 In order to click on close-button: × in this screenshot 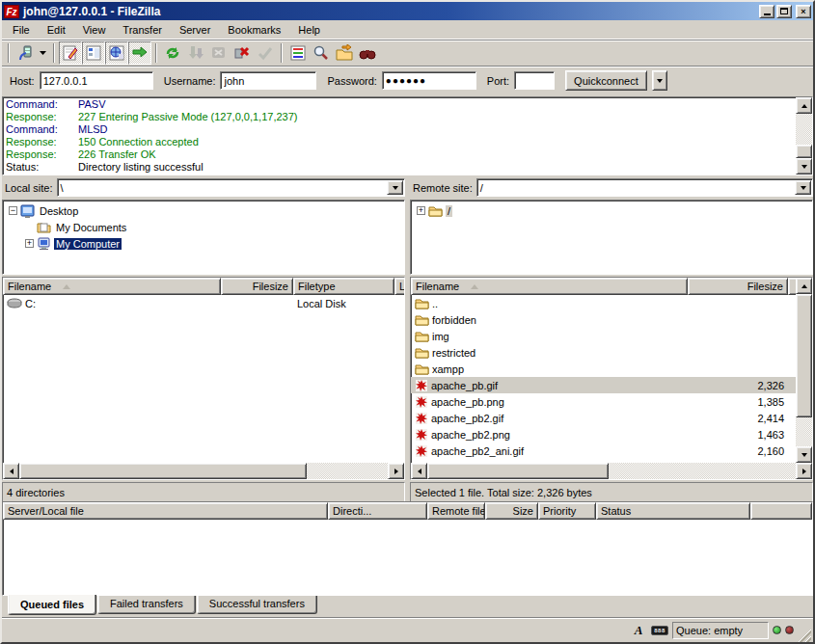, I will do `click(803, 12)`.